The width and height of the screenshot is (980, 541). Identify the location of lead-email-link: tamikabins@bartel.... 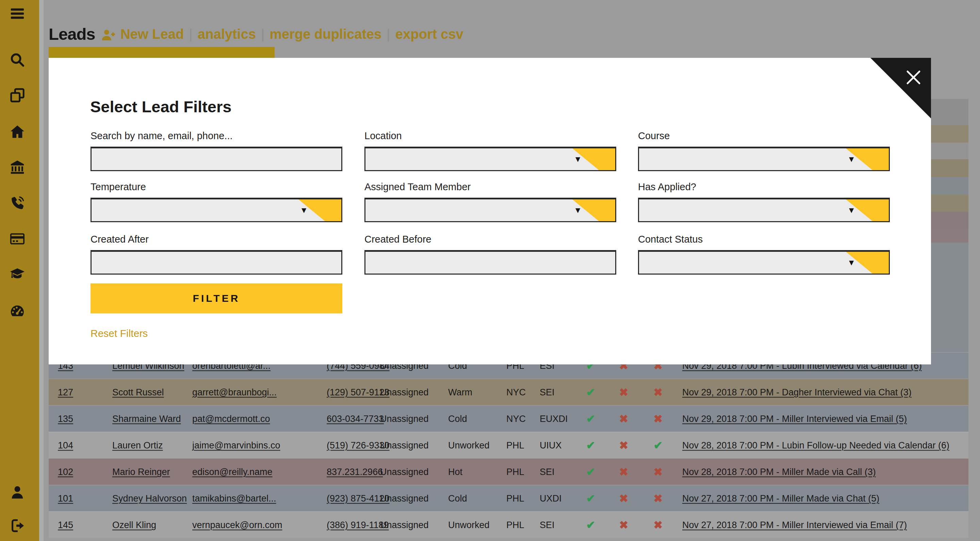
(234, 498).